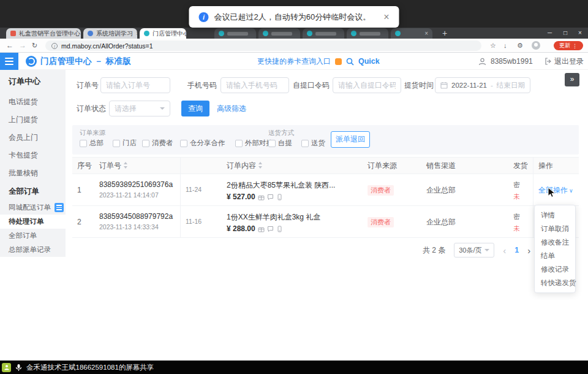 This screenshot has height=374, width=588. I want to click on sidebar-item-card-pickup: 卡包提货, so click(33, 156).